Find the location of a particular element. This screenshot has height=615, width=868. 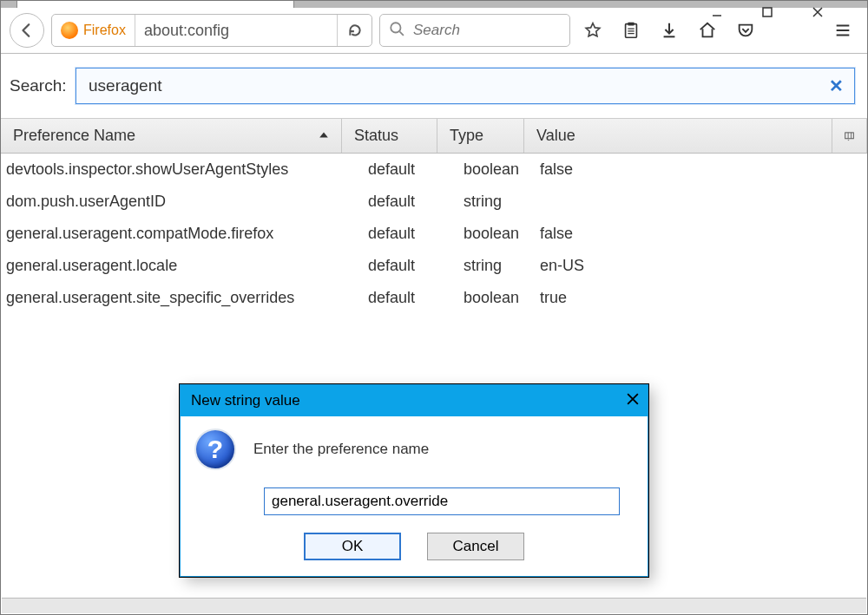

question-icon: ? is located at coordinates (215, 449).